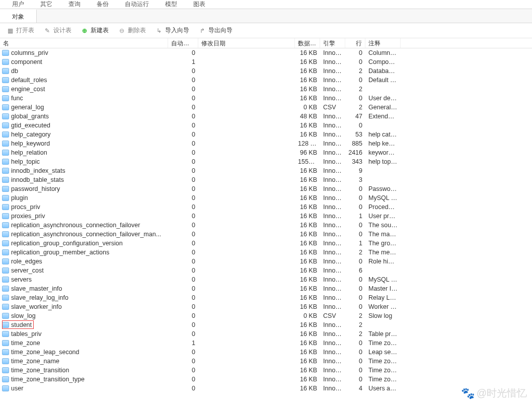 This screenshot has height=403, width=532. What do you see at coordinates (20, 30) in the screenshot?
I see `open-table-button: ▦ 打开表` at bounding box center [20, 30].